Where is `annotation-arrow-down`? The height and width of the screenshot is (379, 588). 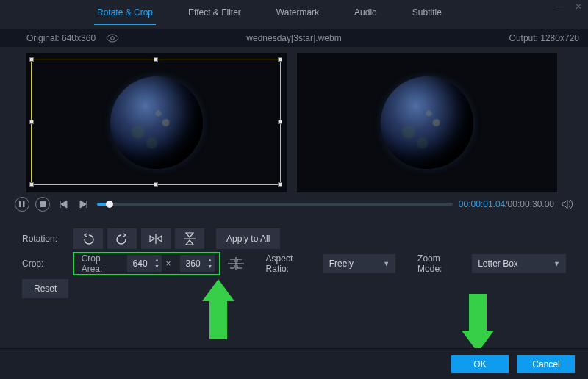
annotation-arrow-down is located at coordinates (481, 323).